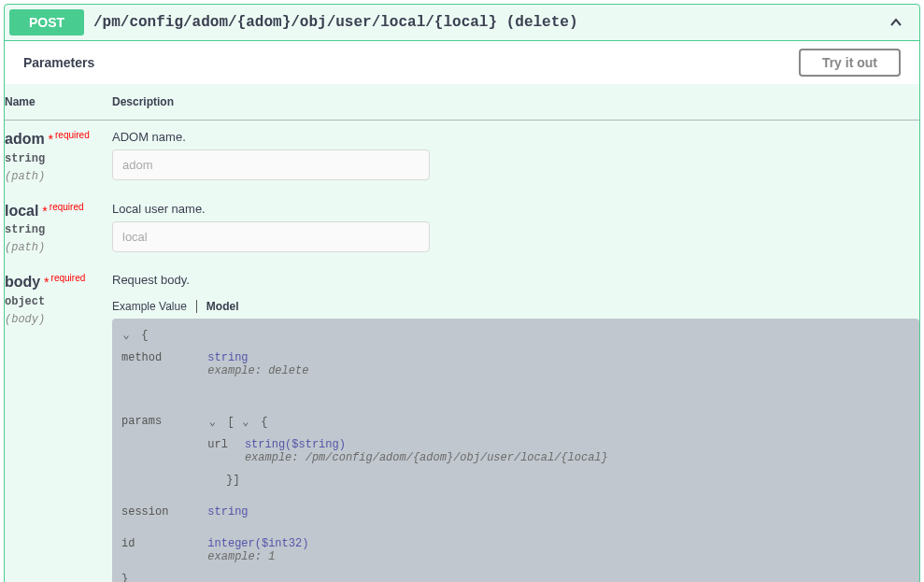  Describe the element at coordinates (155, 306) in the screenshot. I see `tab-example-value: Example Value` at that location.